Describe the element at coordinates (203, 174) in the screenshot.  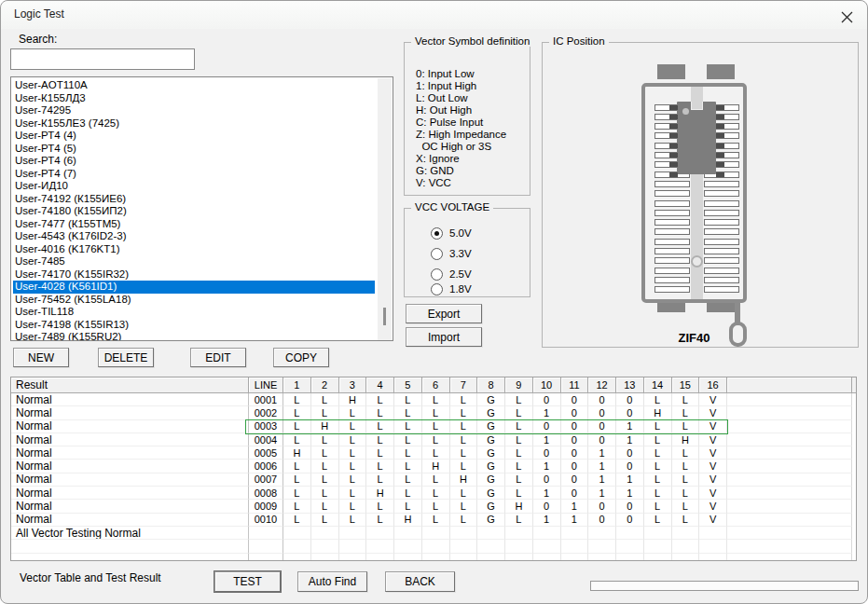
I see `list-item: User-РТ4 (7)` at that location.